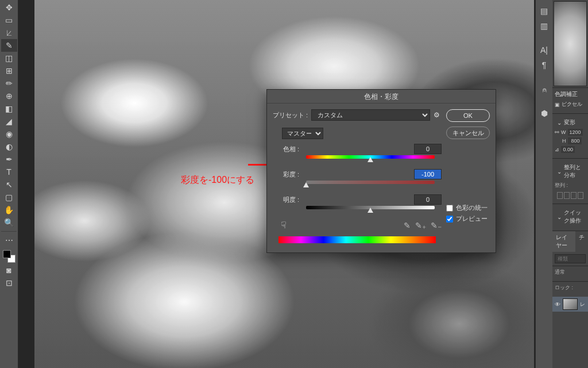 The image size is (588, 368). I want to click on brush-tool-icon: ✏, so click(9, 83).